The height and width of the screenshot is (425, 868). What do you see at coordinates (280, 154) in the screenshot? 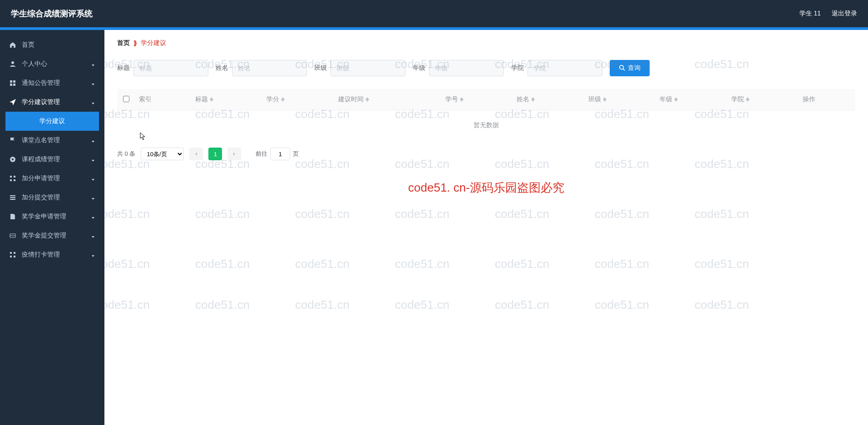
I see `goto-input` at bounding box center [280, 154].